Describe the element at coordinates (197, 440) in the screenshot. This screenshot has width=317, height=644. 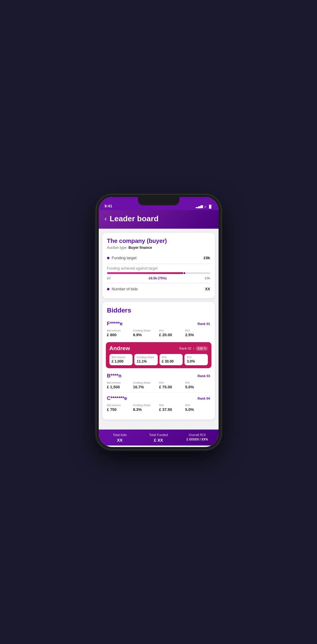
I see `overall-roi-value: £ XXXXX / XX%` at that location.